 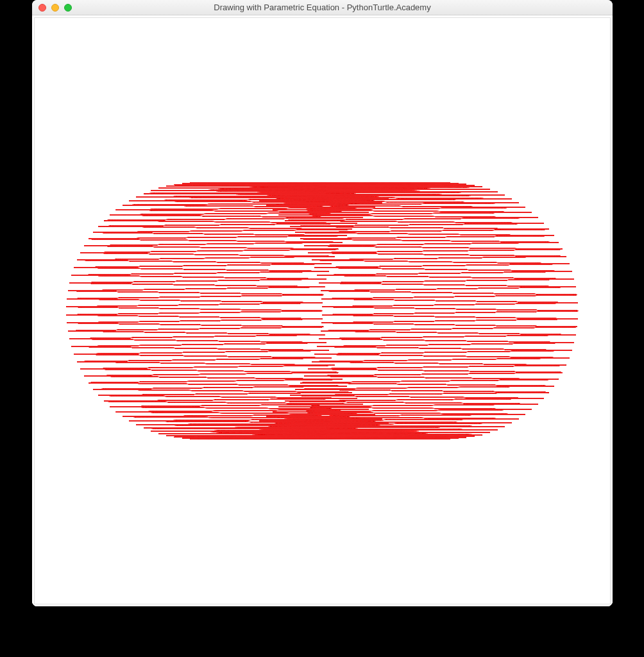 I want to click on minimize-icon, so click(x=55, y=8).